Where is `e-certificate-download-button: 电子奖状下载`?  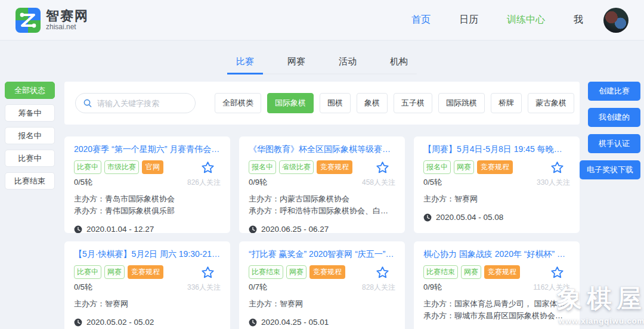
e-certificate-download-button: 电子奖状下载 is located at coordinates (610, 170).